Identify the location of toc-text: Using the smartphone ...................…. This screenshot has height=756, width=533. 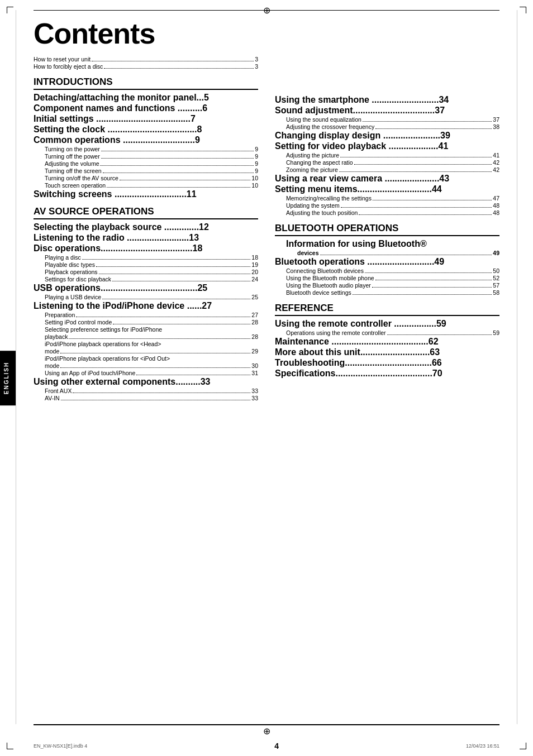
(362, 99).